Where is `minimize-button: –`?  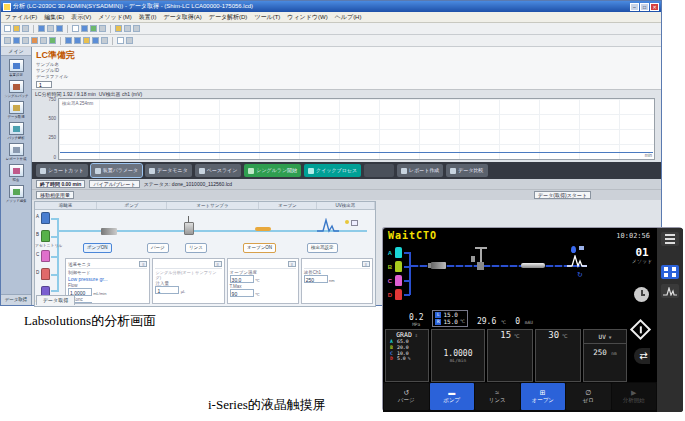
minimize-button: – is located at coordinates (634, 7).